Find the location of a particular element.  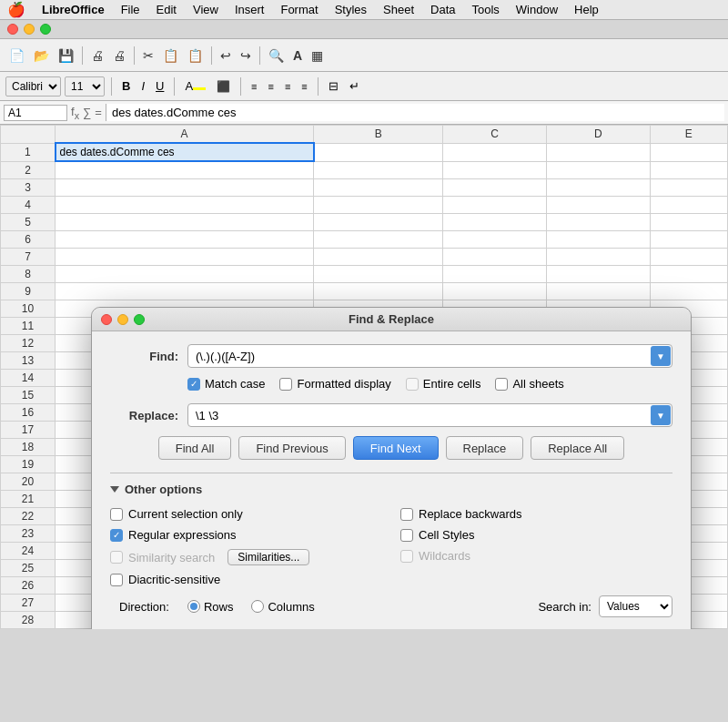

cut-button: ✂ is located at coordinates (148, 56).